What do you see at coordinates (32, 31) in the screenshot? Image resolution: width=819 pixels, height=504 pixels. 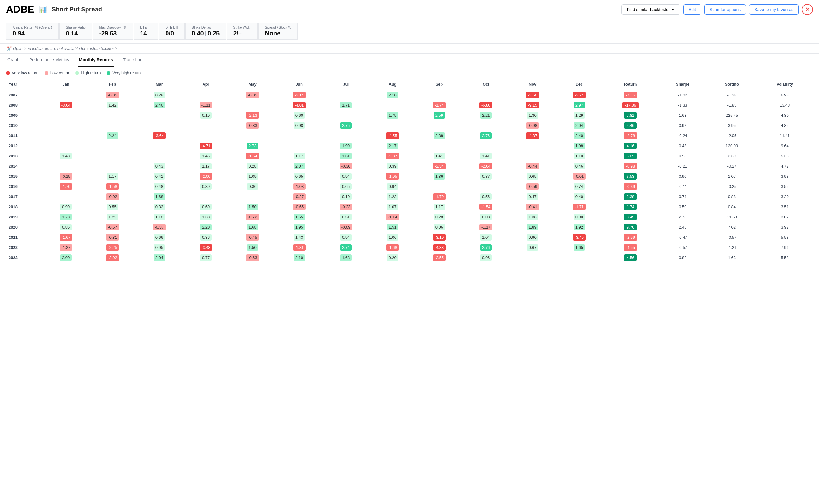 I see `metric-annual-return: Annual Return % (Overall) 0.94` at bounding box center [32, 31].